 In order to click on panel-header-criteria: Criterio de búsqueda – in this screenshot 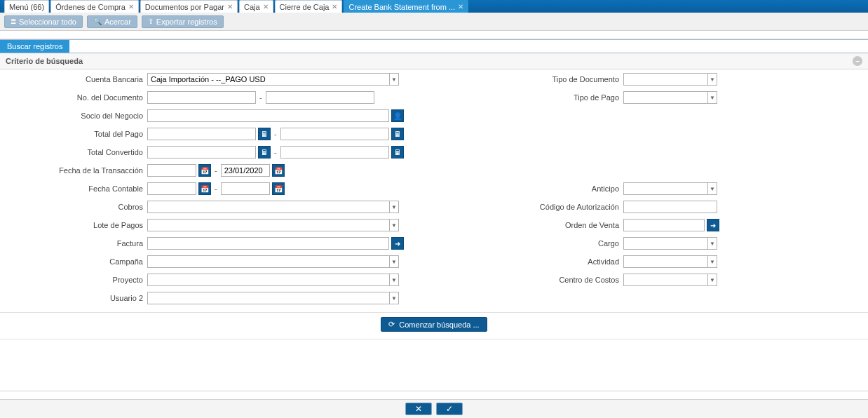, I will do `click(434, 62)`.